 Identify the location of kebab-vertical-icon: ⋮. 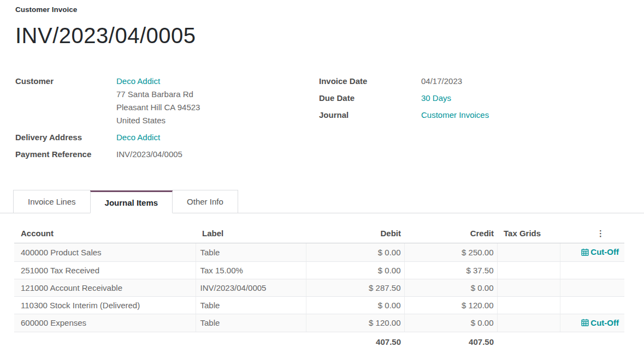
(601, 234).